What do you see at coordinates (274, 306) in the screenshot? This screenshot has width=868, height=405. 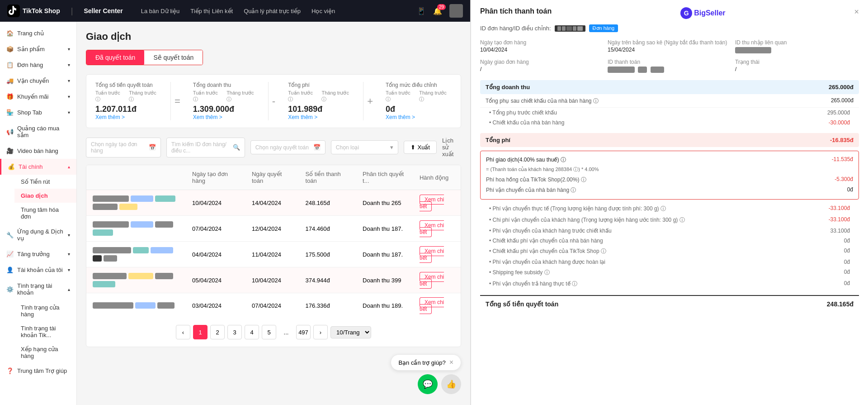 I see `table-row: 03/04/2024 07/04/2024 176.336đ Doanh thu…` at bounding box center [274, 306].